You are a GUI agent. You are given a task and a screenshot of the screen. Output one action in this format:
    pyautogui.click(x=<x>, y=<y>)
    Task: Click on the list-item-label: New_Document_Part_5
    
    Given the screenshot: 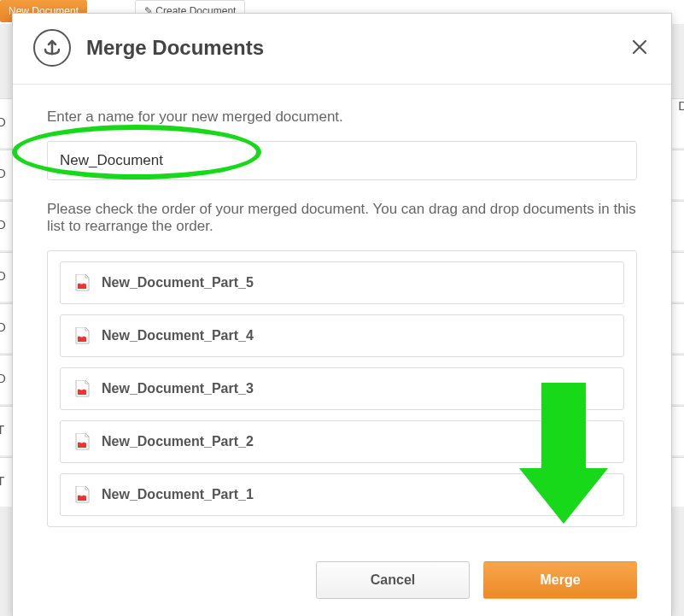 What is the action you would take?
    pyautogui.click(x=178, y=283)
    